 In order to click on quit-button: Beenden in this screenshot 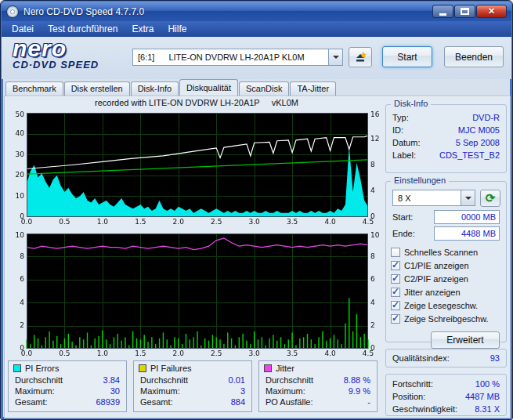, I will do `click(474, 56)`.